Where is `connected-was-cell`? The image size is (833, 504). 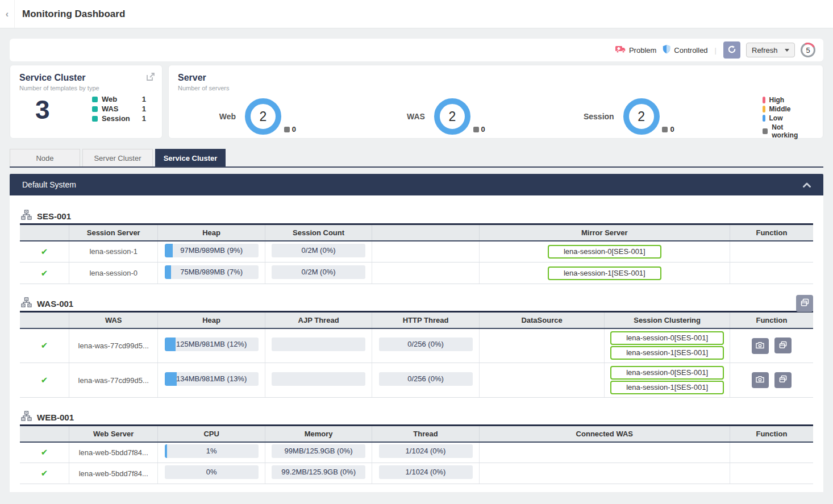 connected-was-cell is located at coordinates (605, 452).